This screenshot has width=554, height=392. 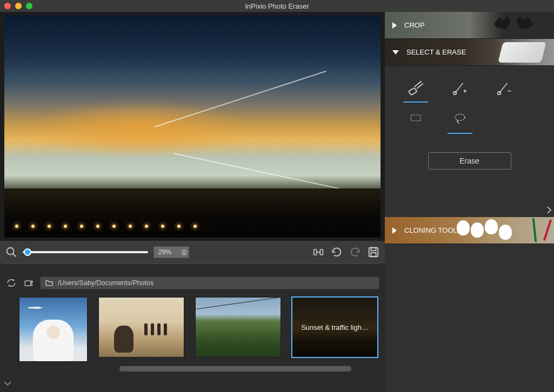 I want to click on maximize-window-button, so click(x=29, y=6).